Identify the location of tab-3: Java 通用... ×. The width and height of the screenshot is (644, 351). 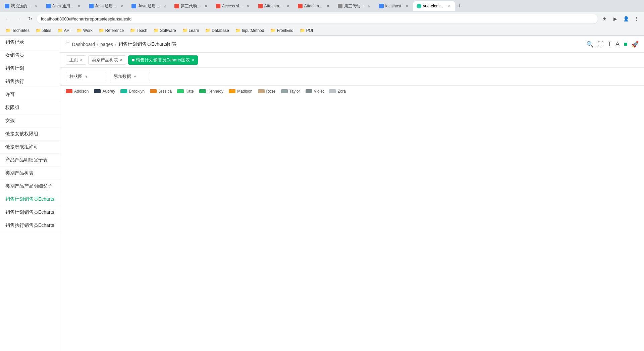
(107, 6).